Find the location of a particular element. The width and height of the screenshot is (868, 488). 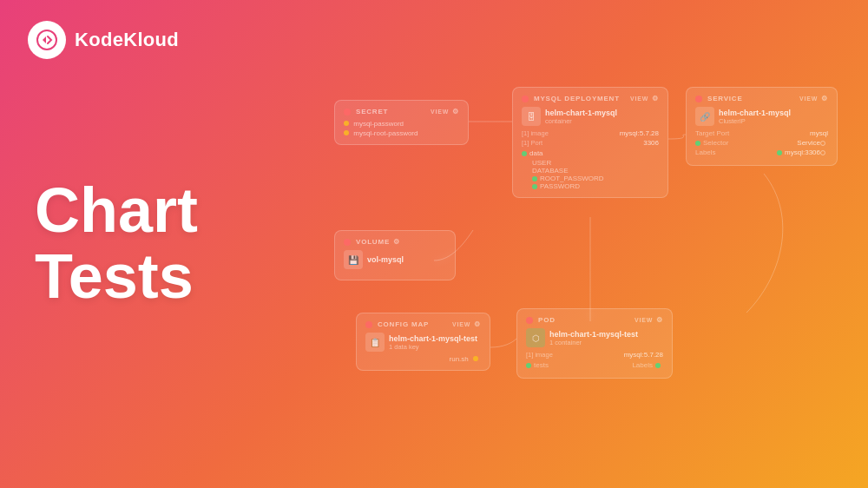

card-volume: Volume ⚙ 💾 vol-mysql is located at coordinates (395, 255).